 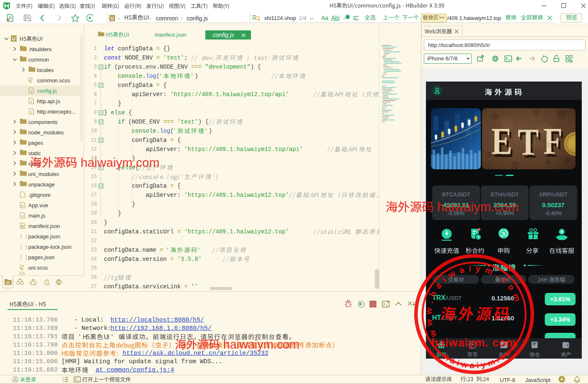 I want to click on svg-text: haiwaiym. com, so click(x=474, y=343).